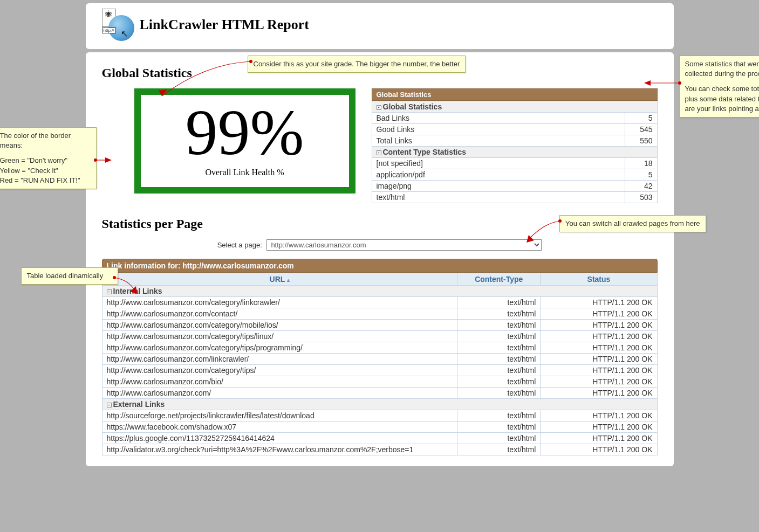 The height and width of the screenshot is (532, 759). What do you see at coordinates (118, 25) in the screenshot?
I see `app-logo: 🕷 http:// ↖` at bounding box center [118, 25].